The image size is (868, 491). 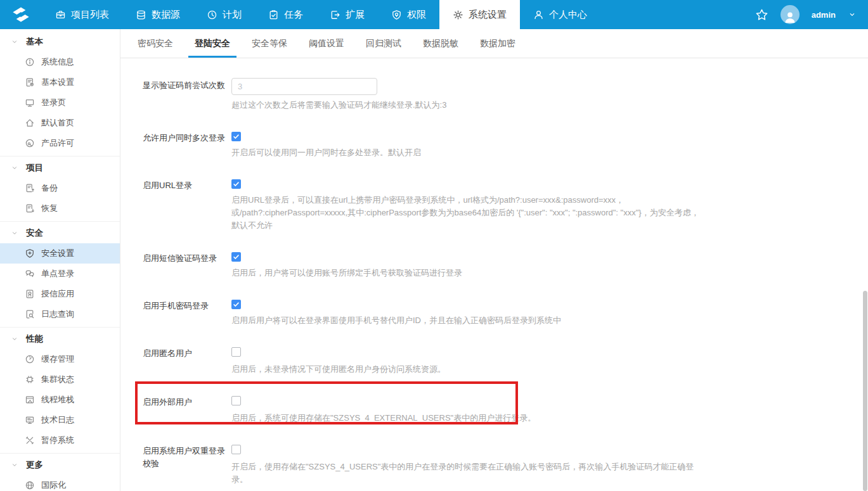 What do you see at coordinates (58, 82) in the screenshot?
I see `sidebar-item-label: 基本设置` at bounding box center [58, 82].